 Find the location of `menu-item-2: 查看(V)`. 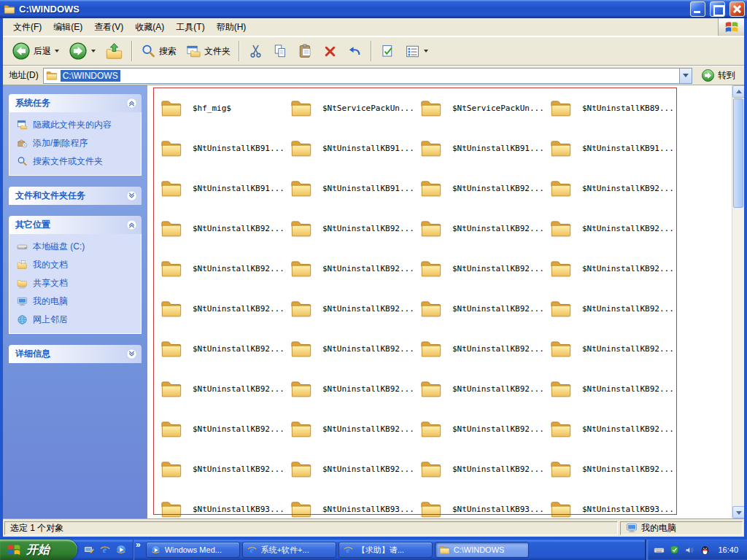

menu-item-2: 查看(V) is located at coordinates (109, 28).